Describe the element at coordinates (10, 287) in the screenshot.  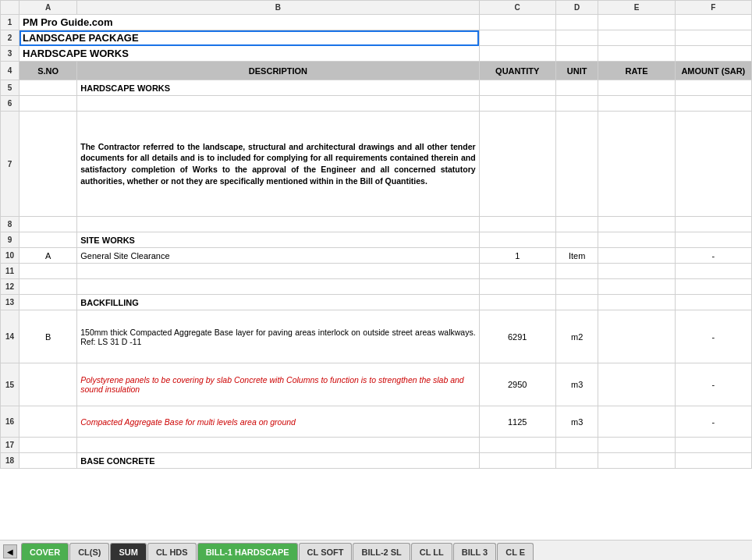
I see `row-num-12: 12` at that location.